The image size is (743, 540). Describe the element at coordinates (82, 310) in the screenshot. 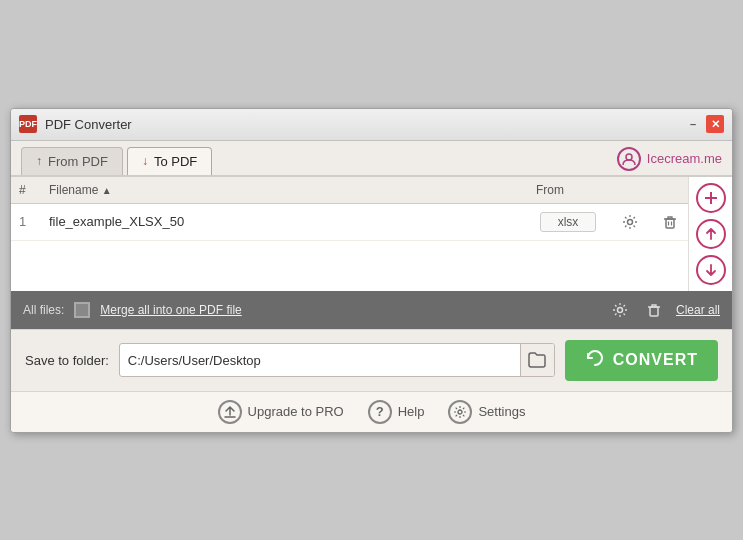

I see `merge-checkbox` at that location.